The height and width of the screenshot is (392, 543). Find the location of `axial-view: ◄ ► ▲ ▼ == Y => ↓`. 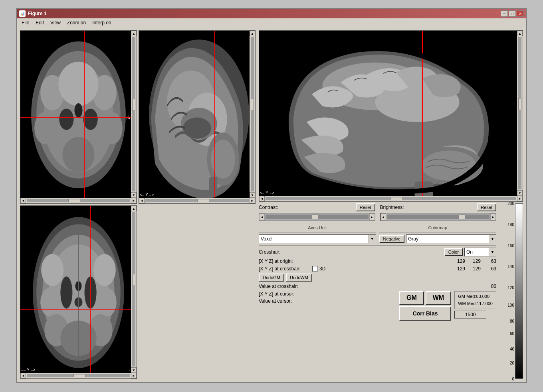

axial-view: ◄ ► ▲ ▼ == Y => ↓ is located at coordinates (78, 292).